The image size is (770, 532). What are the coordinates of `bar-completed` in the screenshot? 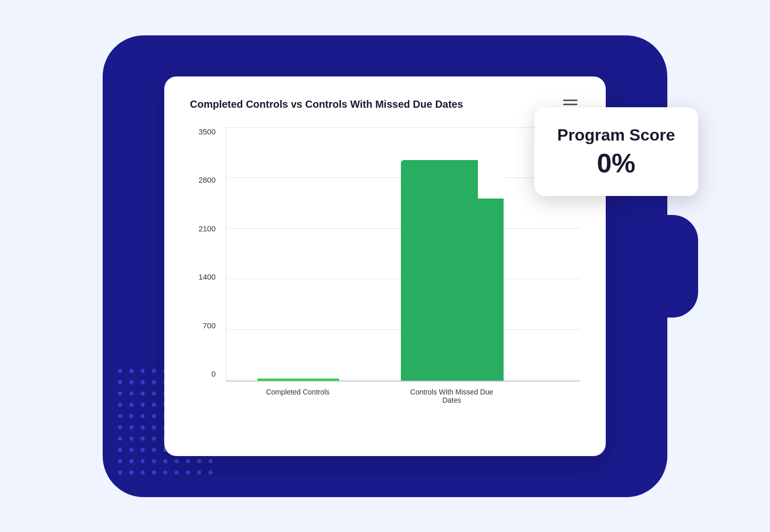 It's located at (298, 380).